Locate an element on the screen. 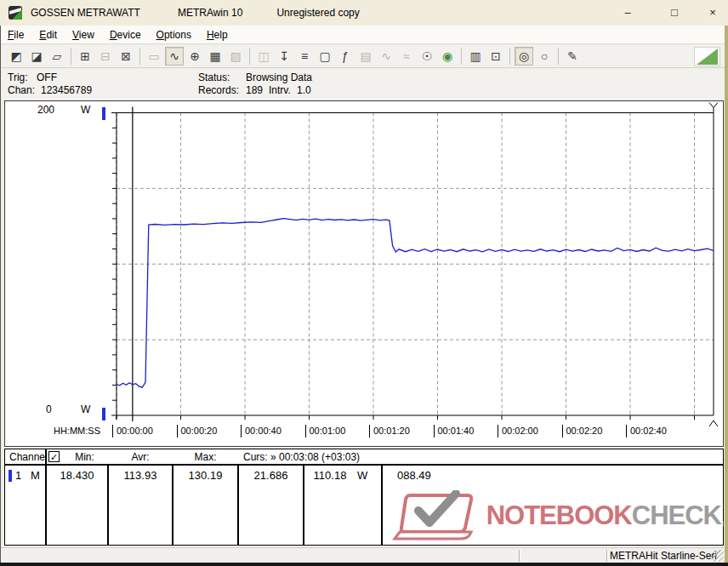 This screenshot has height=566, width=728. y-axis-unit-bottom: W is located at coordinates (85, 409).